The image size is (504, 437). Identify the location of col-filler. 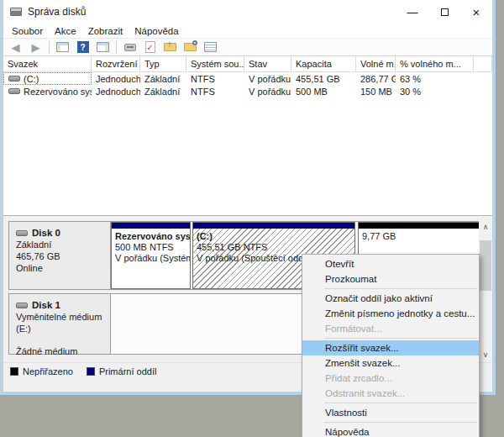
(483, 64).